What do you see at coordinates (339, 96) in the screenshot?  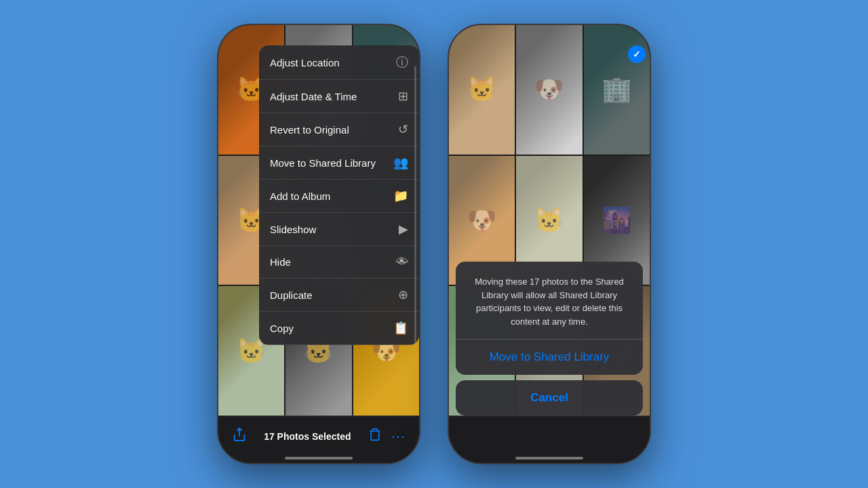 I see `menu-item-adjust-datetime: Adjust Date & Time ⊞` at bounding box center [339, 96].